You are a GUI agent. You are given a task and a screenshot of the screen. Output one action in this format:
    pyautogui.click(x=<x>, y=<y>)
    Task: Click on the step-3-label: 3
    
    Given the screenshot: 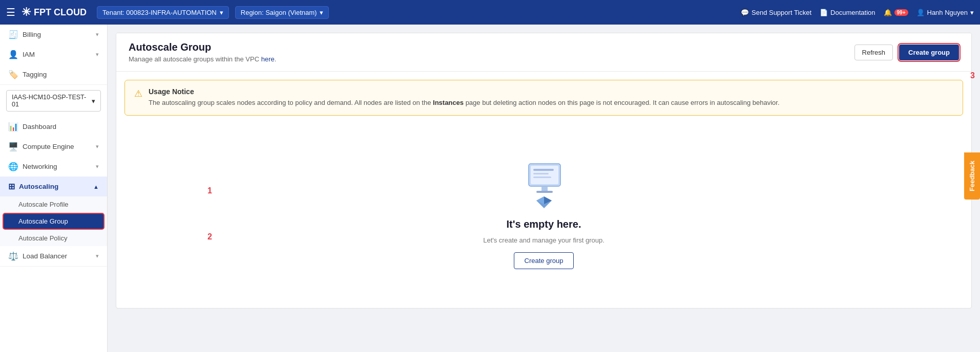 What is the action you would take?
    pyautogui.click(x=972, y=76)
    